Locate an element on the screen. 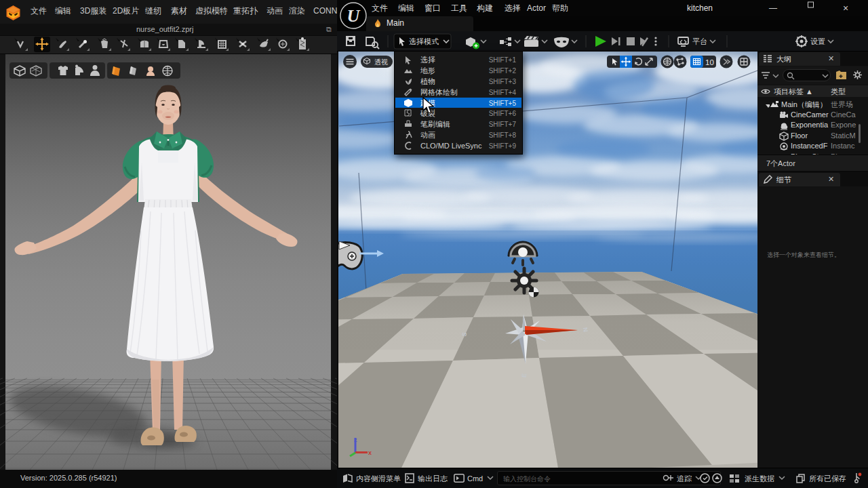 The width and height of the screenshot is (868, 488). svg-text: z is located at coordinates (355, 440).